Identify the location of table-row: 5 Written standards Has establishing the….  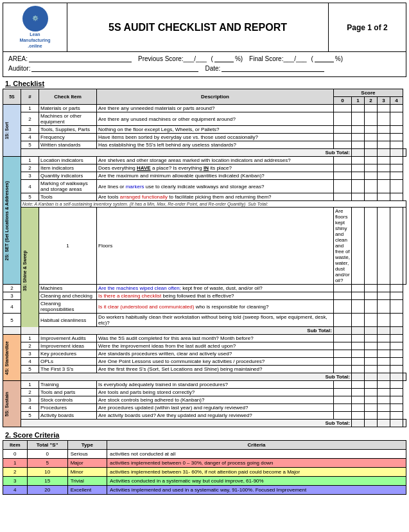
(205, 145).